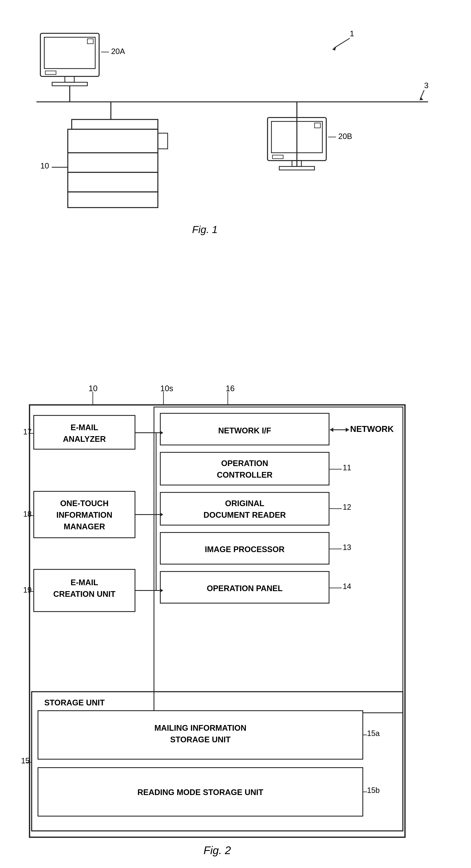 The height and width of the screenshot is (868, 471). I want to click on svg-text: 17, so click(28, 432).